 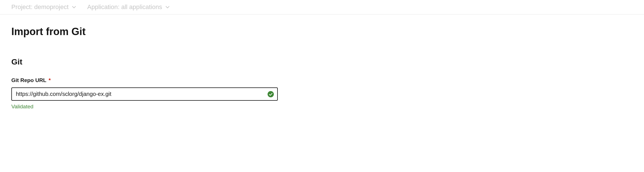 What do you see at coordinates (145, 94) in the screenshot?
I see `git-repo-url-input` at bounding box center [145, 94].